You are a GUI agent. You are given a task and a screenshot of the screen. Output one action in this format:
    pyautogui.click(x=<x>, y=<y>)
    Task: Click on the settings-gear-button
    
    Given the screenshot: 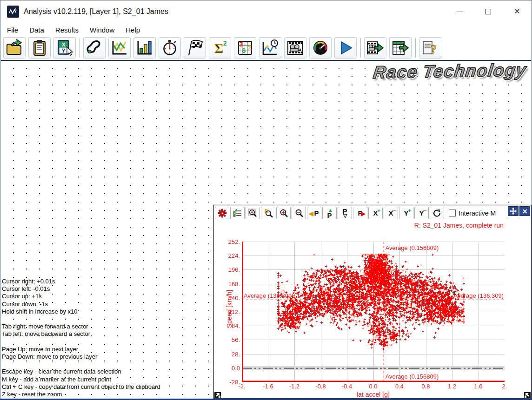 What is the action you would take?
    pyautogui.click(x=222, y=213)
    